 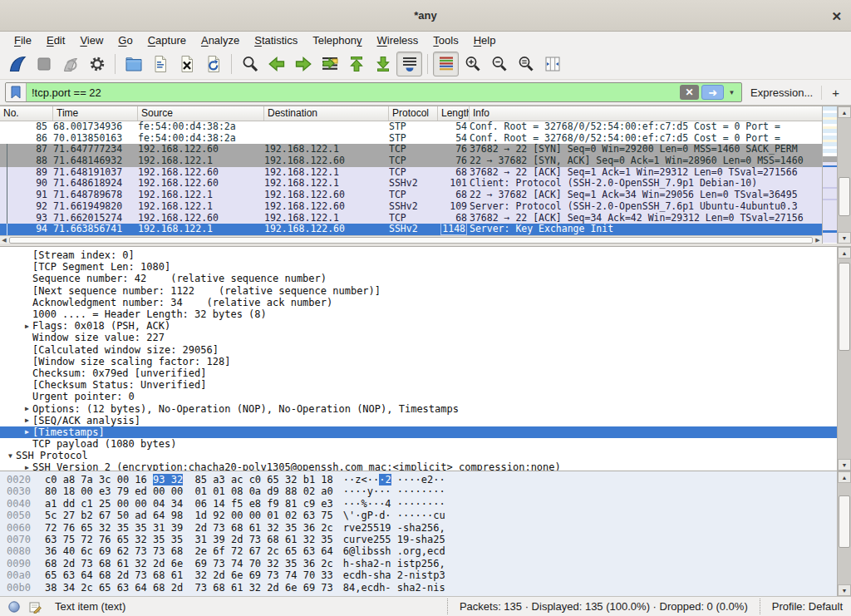 What do you see at coordinates (398, 40) in the screenshot?
I see `menu-wireless: Wireless` at bounding box center [398, 40].